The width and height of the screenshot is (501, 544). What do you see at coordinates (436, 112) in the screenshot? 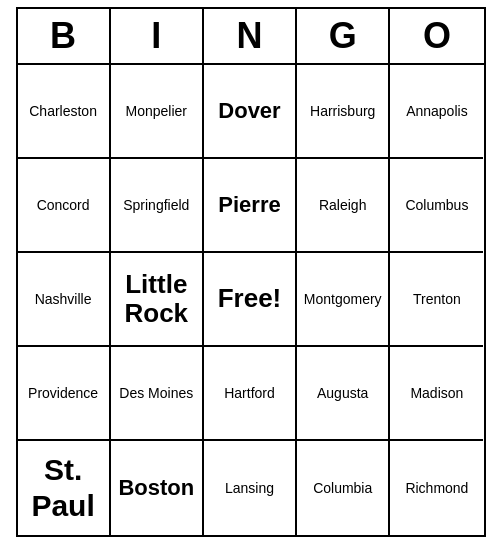
I see `bingo-cell: Annapolis` at bounding box center [436, 112].